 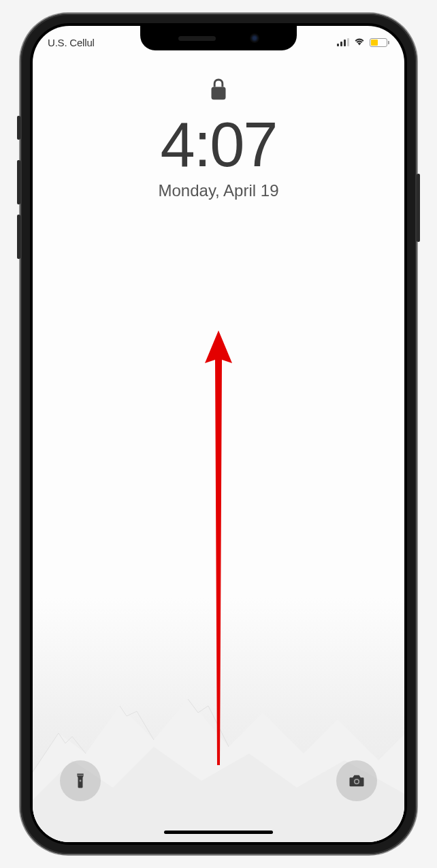 I want to click on speaker, so click(x=197, y=38).